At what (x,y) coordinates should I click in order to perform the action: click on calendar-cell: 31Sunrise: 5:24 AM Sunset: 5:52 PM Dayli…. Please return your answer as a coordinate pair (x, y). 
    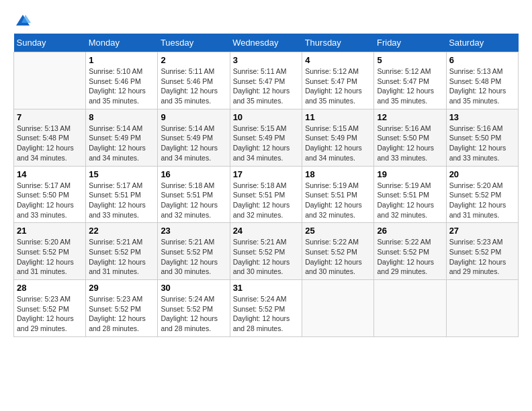
    Looking at the image, I should click on (266, 309).